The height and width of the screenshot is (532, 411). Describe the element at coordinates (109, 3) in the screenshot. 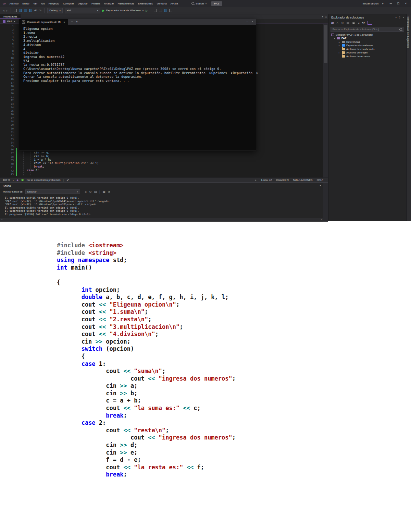

I see `menu-analizar: Analizar` at that location.